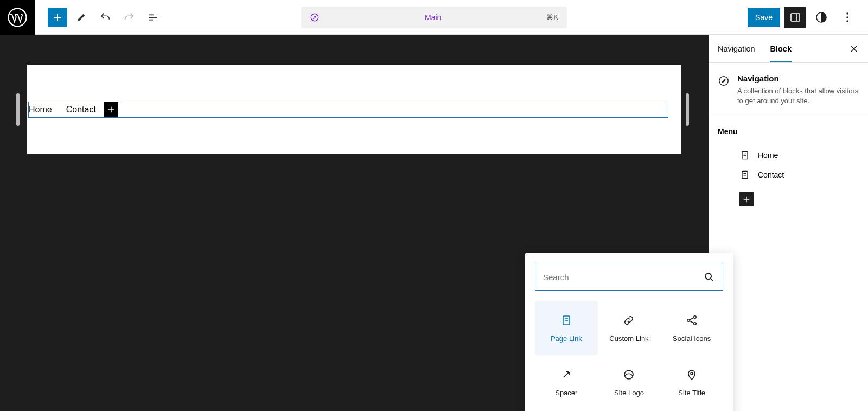 This screenshot has width=868, height=411. Describe the element at coordinates (99, 17) in the screenshot. I see `toolbar-left-group` at that location.